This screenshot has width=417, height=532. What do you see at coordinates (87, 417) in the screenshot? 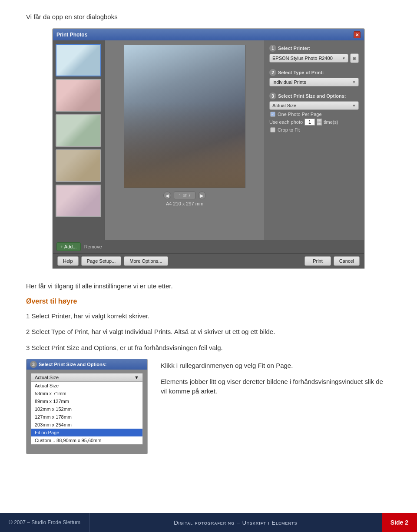
I see `dropdown-option-4: 127mm x 178mm` at bounding box center [87, 417].